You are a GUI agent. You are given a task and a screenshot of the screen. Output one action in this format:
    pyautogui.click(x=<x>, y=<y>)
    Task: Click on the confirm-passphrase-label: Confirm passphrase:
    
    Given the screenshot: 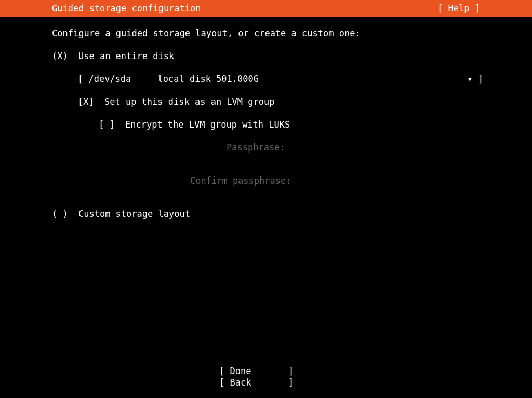 What is the action you would take?
    pyautogui.click(x=266, y=181)
    